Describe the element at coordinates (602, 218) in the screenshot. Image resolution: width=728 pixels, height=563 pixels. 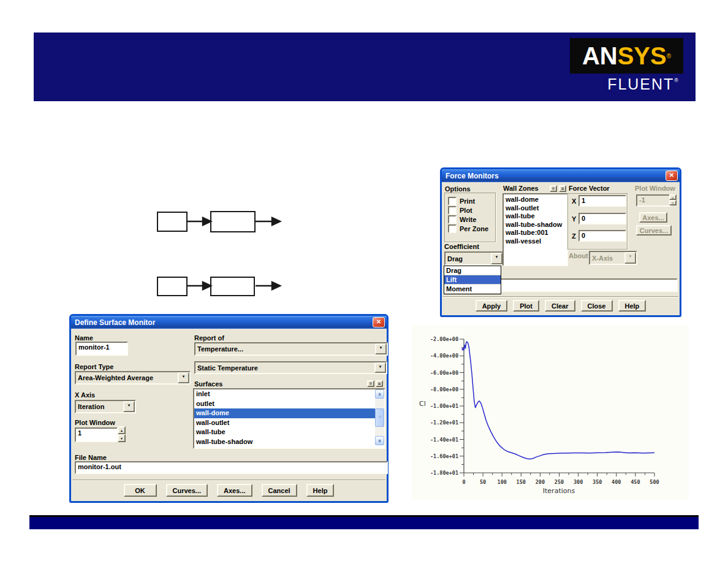
I see `vector-y-field: 0` at that location.